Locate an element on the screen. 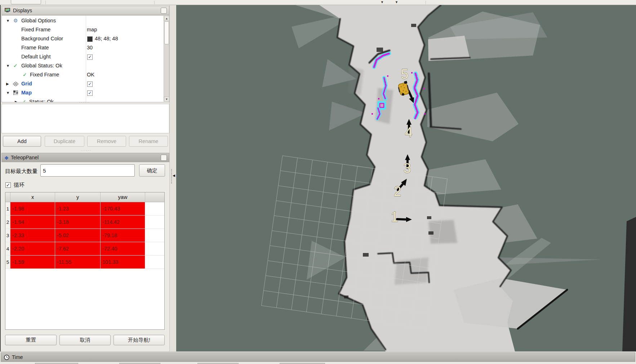 The image size is (636, 364). goal-y-cell: -5.02 is located at coordinates (78, 235).